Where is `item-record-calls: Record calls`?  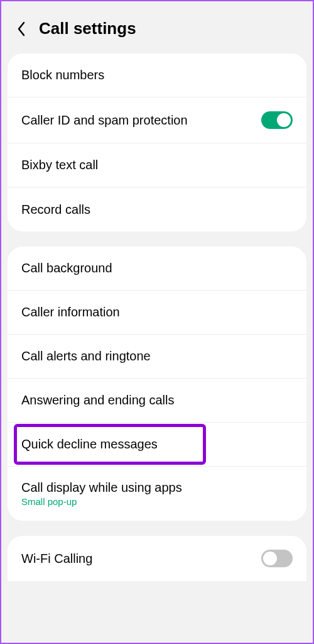
item-record-calls: Record calls is located at coordinates (157, 209).